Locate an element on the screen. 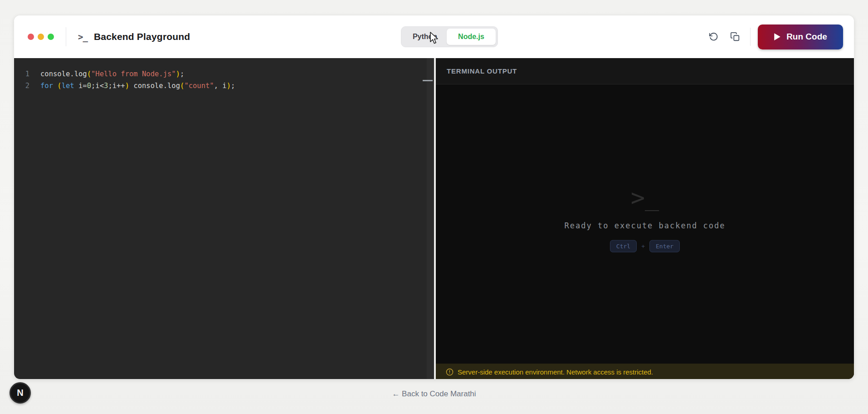 The image size is (868, 414). terminal-empty-state: >_ Ready to execute backend code Ctrl + … is located at coordinates (645, 219).